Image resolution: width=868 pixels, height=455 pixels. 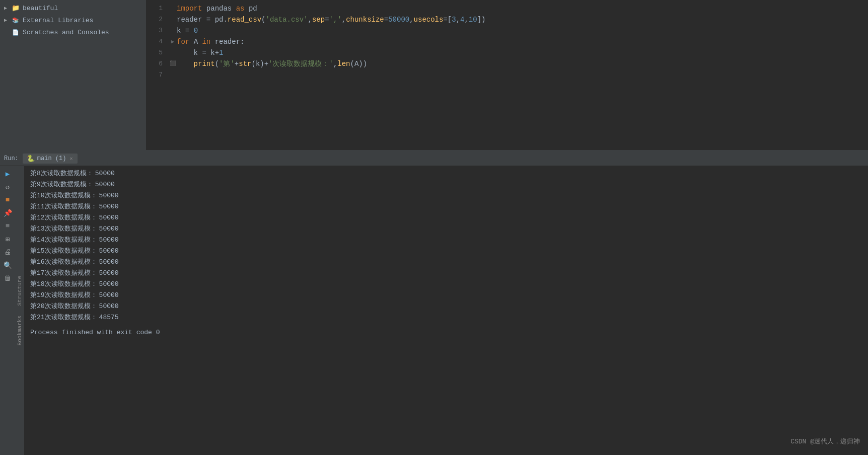 I want to click on stop-button: ■, so click(x=8, y=200).